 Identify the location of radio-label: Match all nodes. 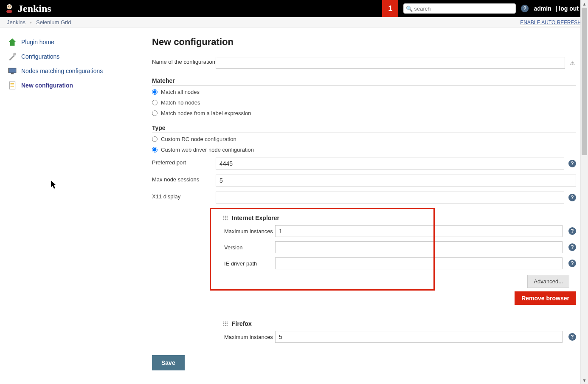
(180, 92).